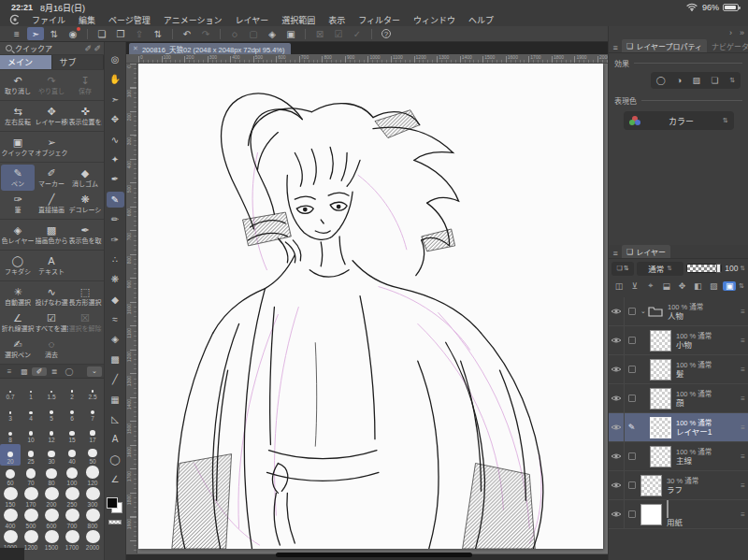  What do you see at coordinates (116, 439) in the screenshot?
I see `tool-text: A` at bounding box center [116, 439].